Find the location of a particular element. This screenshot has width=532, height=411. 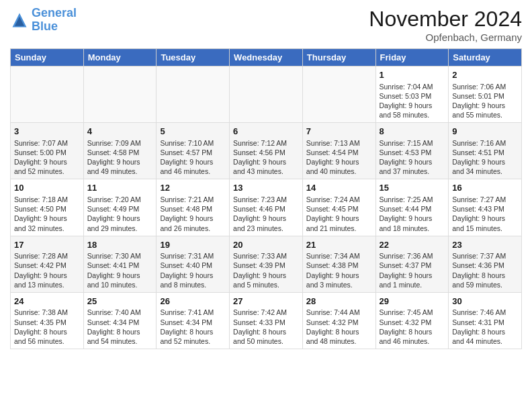

day-info-line: Sunrise: 7:09 AM is located at coordinates (120, 143).